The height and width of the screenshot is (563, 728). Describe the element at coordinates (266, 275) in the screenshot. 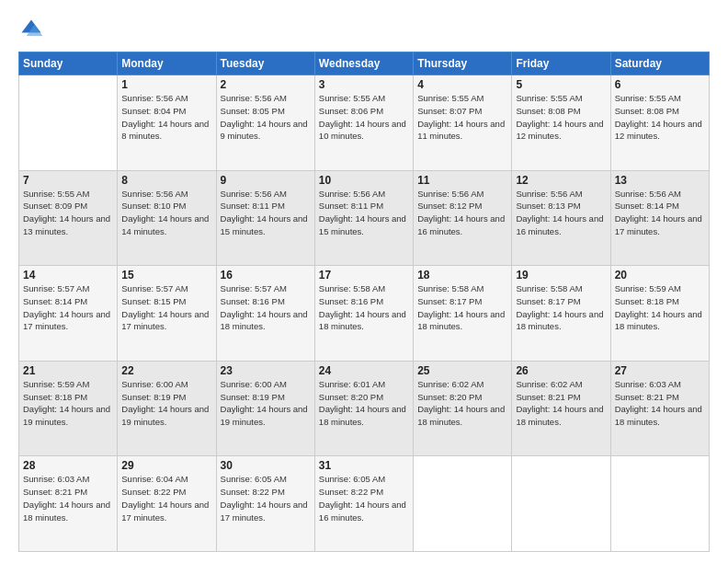

I see `day-number: 16` at that location.